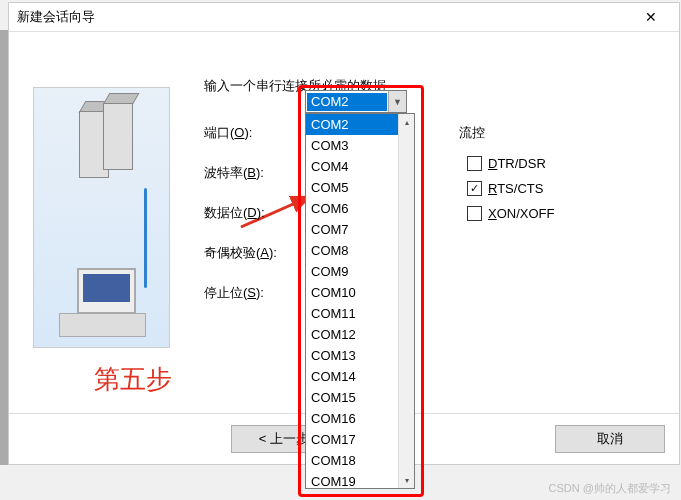 This screenshot has height=500, width=681. What do you see at coordinates (133, 380) in the screenshot?
I see `step-annotation: 第五步` at bounding box center [133, 380].